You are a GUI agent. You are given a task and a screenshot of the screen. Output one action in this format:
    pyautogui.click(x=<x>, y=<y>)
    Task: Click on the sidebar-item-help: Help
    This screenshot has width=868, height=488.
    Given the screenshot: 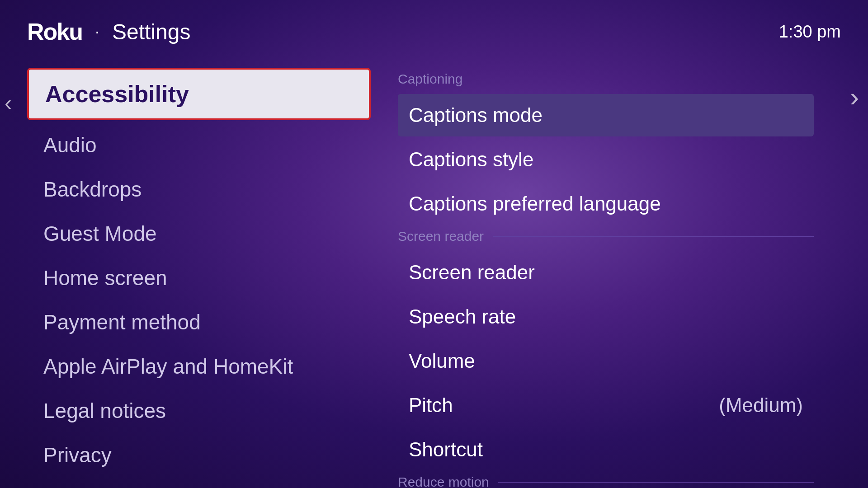 What is the action you would take?
    pyautogui.click(x=199, y=483)
    